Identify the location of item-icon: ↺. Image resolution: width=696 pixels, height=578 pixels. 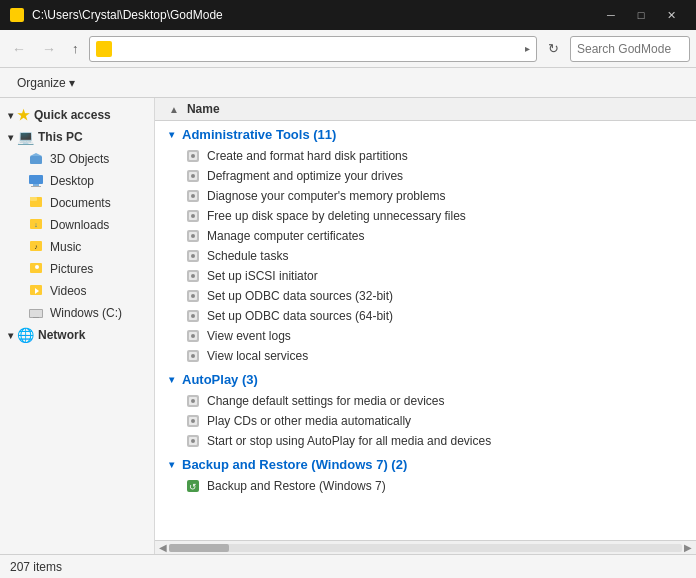
(193, 486).